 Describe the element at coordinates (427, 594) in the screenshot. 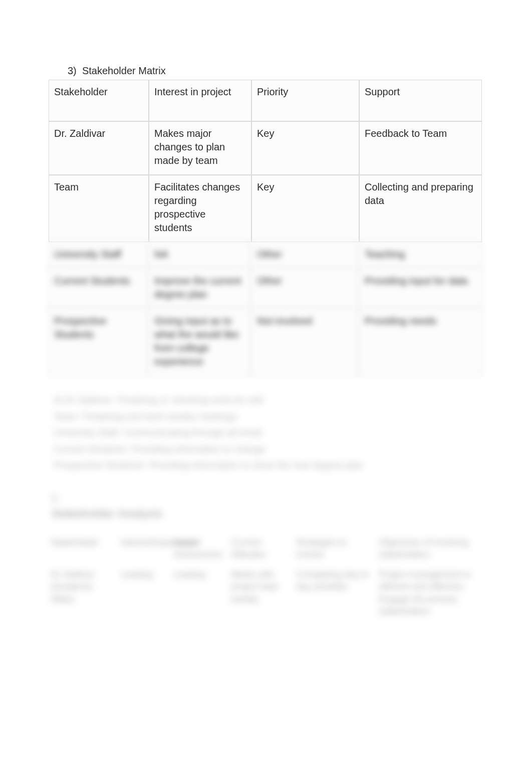

I see `cell: Project management is efficient and effe…` at that location.